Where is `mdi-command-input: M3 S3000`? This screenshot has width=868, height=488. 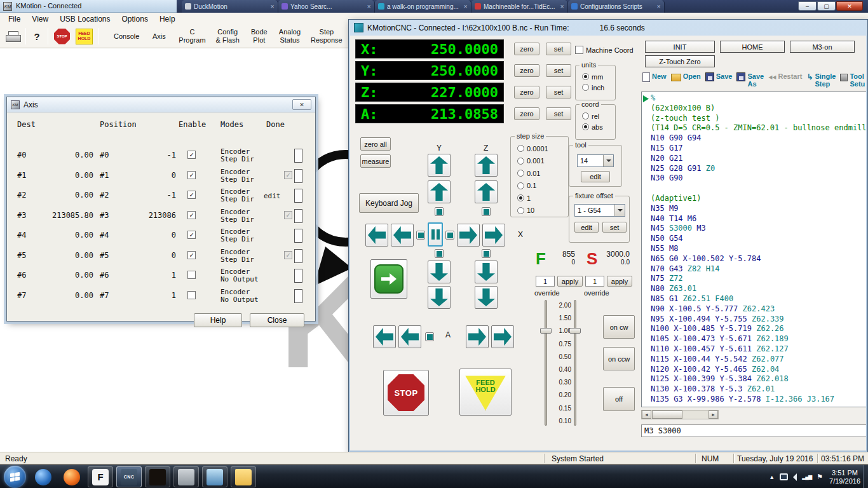
mdi-command-input: M3 S3000 is located at coordinates (754, 431).